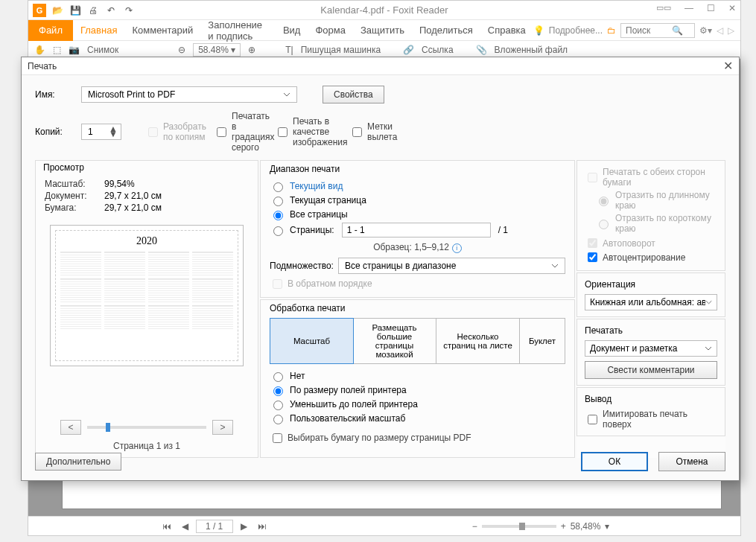 This screenshot has width=756, height=542. I want to click on properties-button: Свойства, so click(353, 95).